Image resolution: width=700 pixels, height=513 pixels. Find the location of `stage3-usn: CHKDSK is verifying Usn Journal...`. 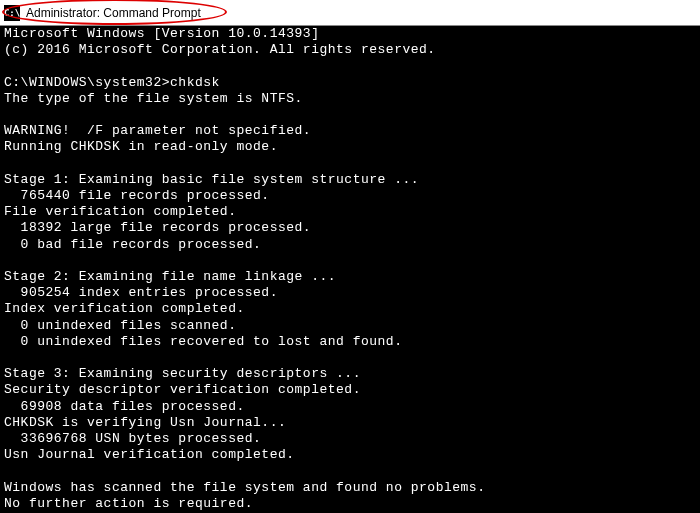

stage3-usn: CHKDSK is verifying Usn Journal... is located at coordinates (145, 422).